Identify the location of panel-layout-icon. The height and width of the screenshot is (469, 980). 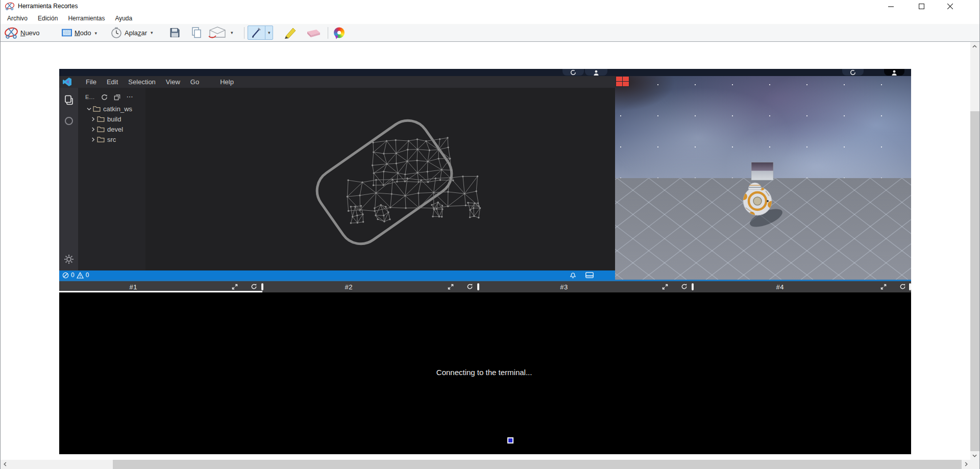
(590, 275).